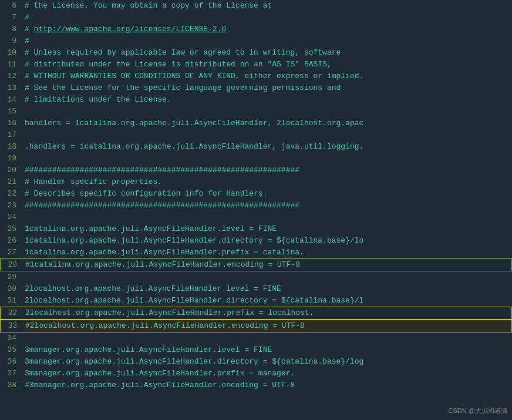  I want to click on watermark: CSDN @大贝和老满, so click(478, 411).